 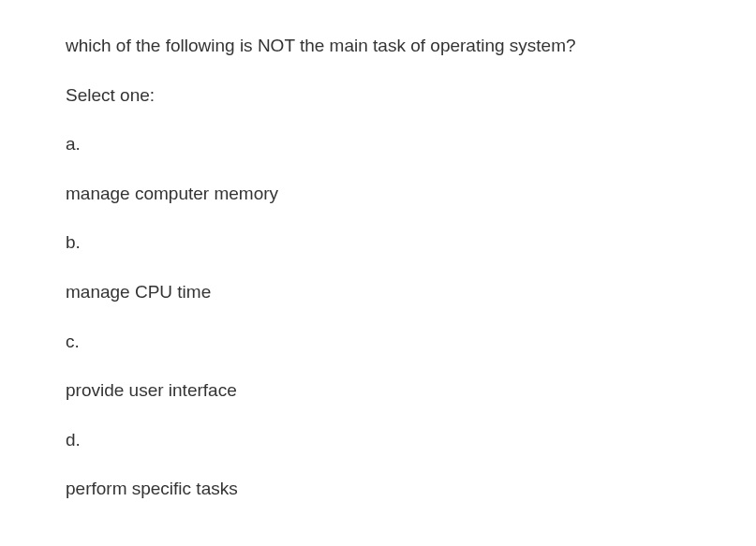 What do you see at coordinates (378, 96) in the screenshot?
I see `select-prompt: Select one:` at bounding box center [378, 96].